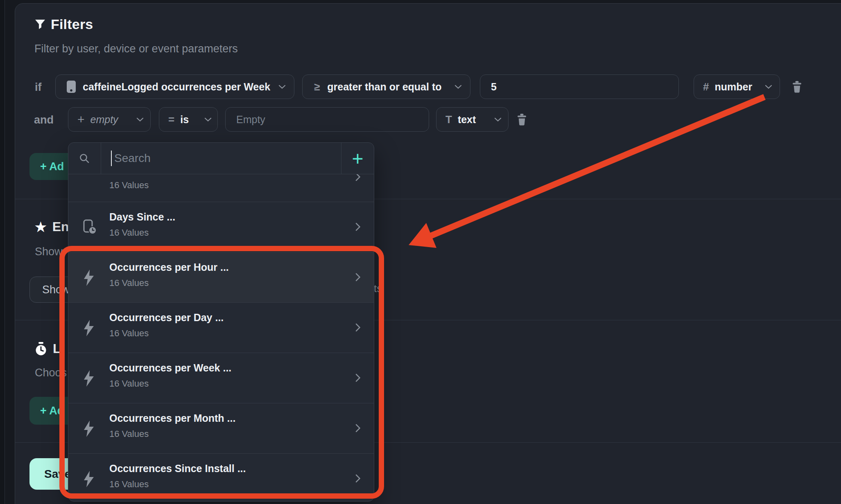 This screenshot has width=841, height=504. What do you see at coordinates (221, 429) in the screenshot?
I see `list-item-occurrences-per-month: Occurrences per Month ... 16 Values` at bounding box center [221, 429].